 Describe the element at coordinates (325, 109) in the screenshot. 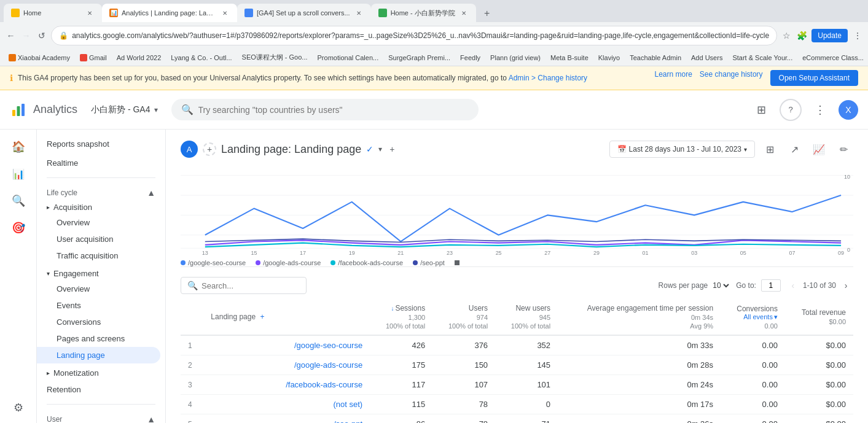

I see `search-wrap: 🔍` at that location.